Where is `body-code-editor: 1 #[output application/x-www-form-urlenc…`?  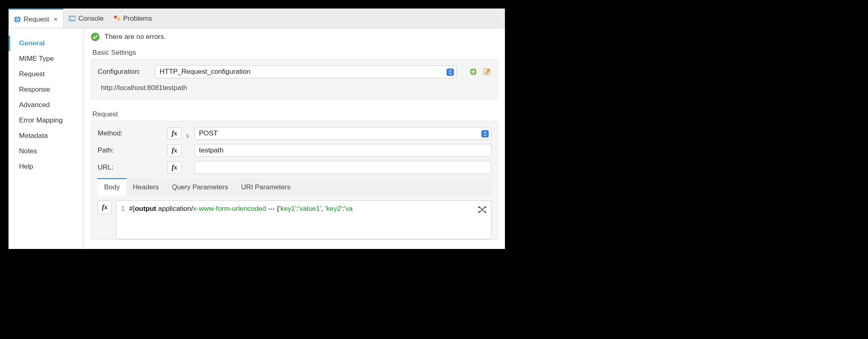
body-code-editor: 1 #[output application/x-www-form-urlenc… is located at coordinates (304, 220).